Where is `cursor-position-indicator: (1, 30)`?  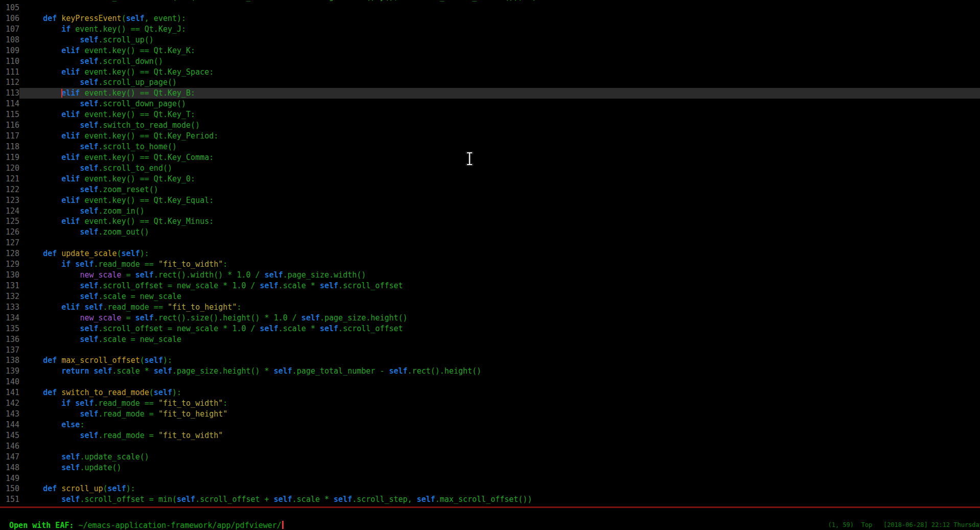 cursor-position-indicator: (1, 30) is located at coordinates (841, 525).